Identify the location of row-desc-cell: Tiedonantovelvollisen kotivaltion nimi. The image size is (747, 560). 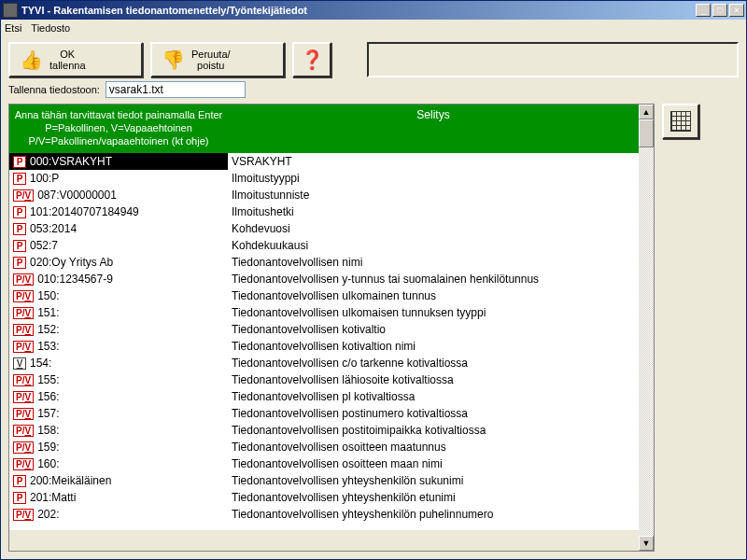
(433, 346).